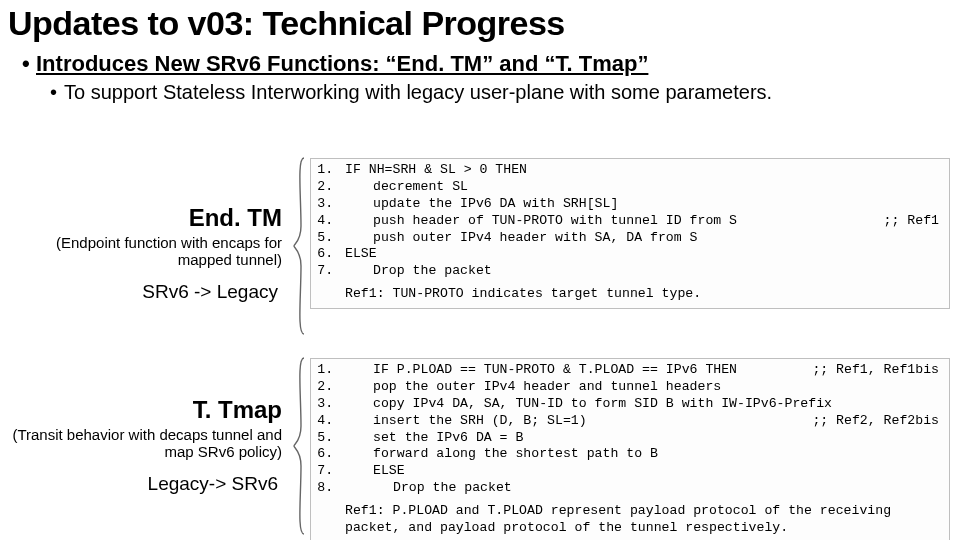 The image size is (960, 540). Describe the element at coordinates (641, 204) in the screenshot. I see `code-line: update the IPv6 DA with SRH[SL]` at that location.